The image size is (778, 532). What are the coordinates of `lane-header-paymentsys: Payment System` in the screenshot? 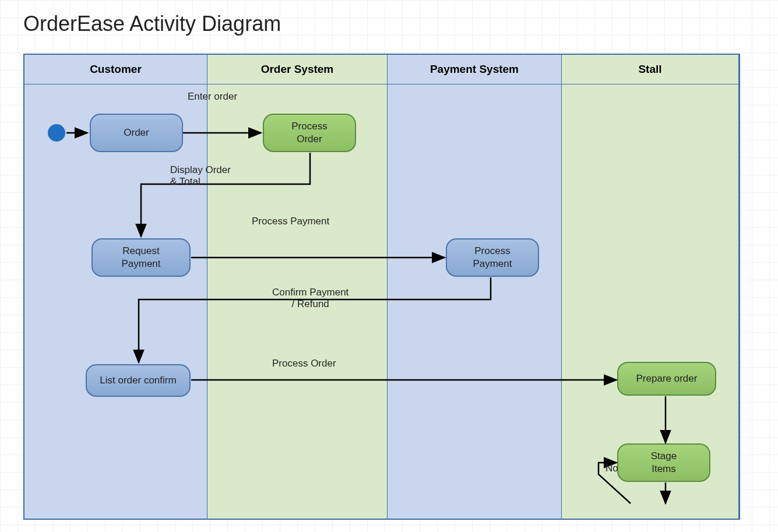 It's located at (474, 70).